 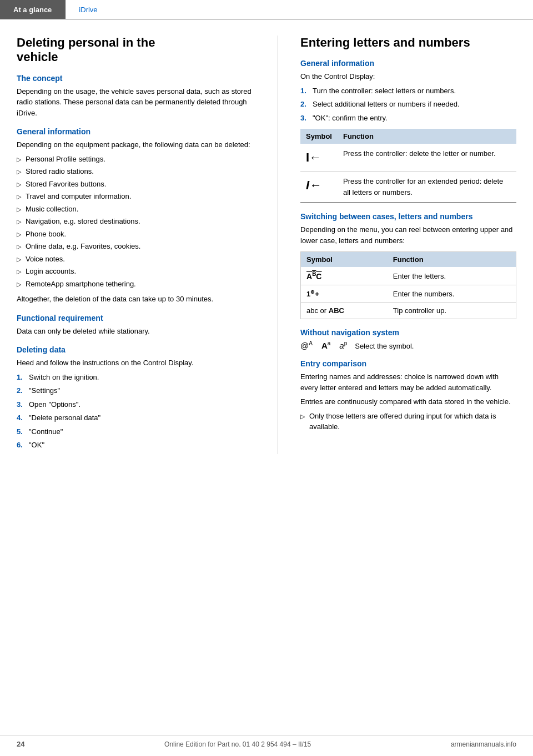 What do you see at coordinates (384, 346) in the screenshot?
I see `without-nav-text: Select the symbol.` at bounding box center [384, 346].